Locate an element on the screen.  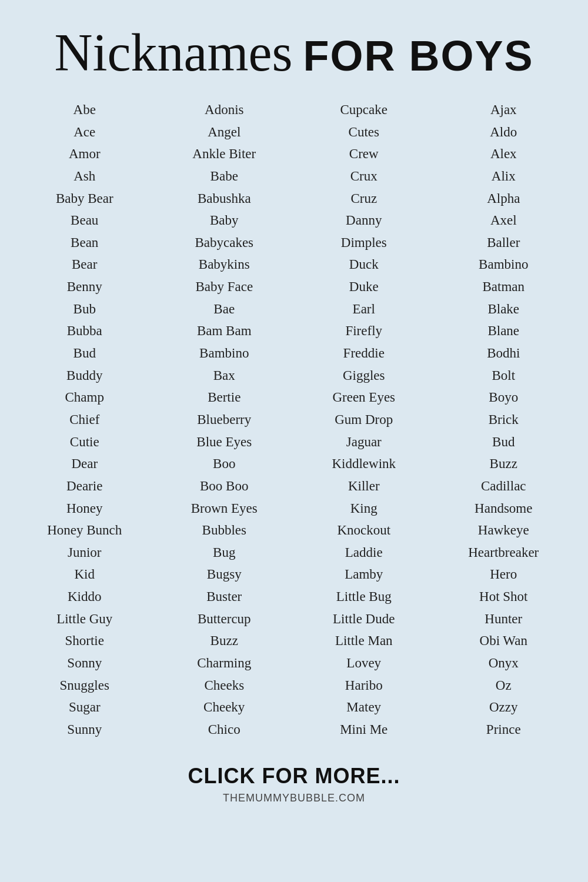
list-item: Babycakes is located at coordinates (224, 243).